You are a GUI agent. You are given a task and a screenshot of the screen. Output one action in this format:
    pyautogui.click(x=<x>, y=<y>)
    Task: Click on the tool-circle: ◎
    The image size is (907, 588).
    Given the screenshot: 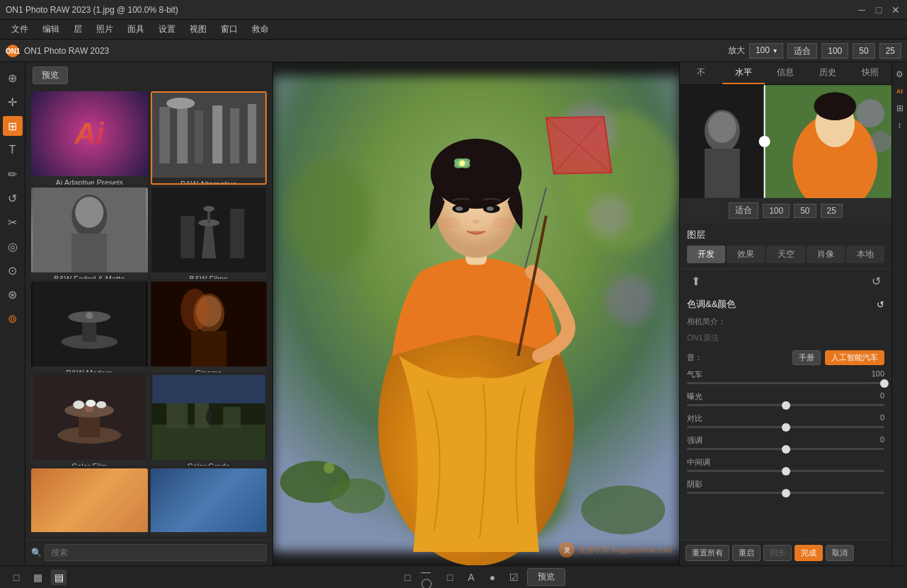 What is the action you would take?
    pyautogui.click(x=13, y=246)
    